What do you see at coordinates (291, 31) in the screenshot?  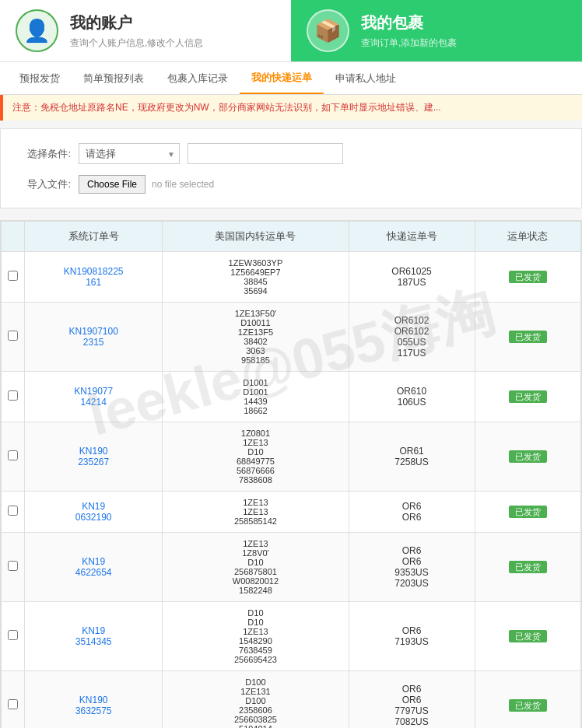 I see `page-header: 👤 我的账户 查询个人账户信息,修改个人信息 📦 我的包裹 查询订单,添加新的包…` at bounding box center [291, 31].